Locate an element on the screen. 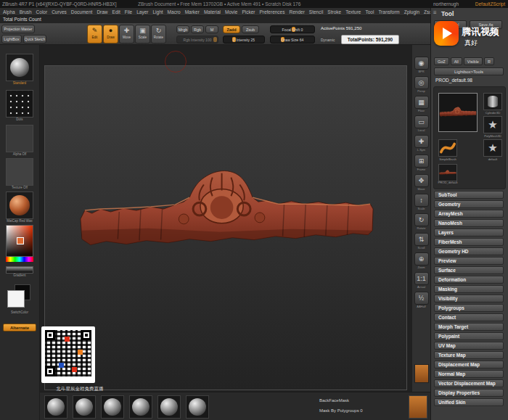 The height and width of the screenshot is (420, 508). shelf-icon-button: 1:1 Actual is located at coordinates (422, 280).